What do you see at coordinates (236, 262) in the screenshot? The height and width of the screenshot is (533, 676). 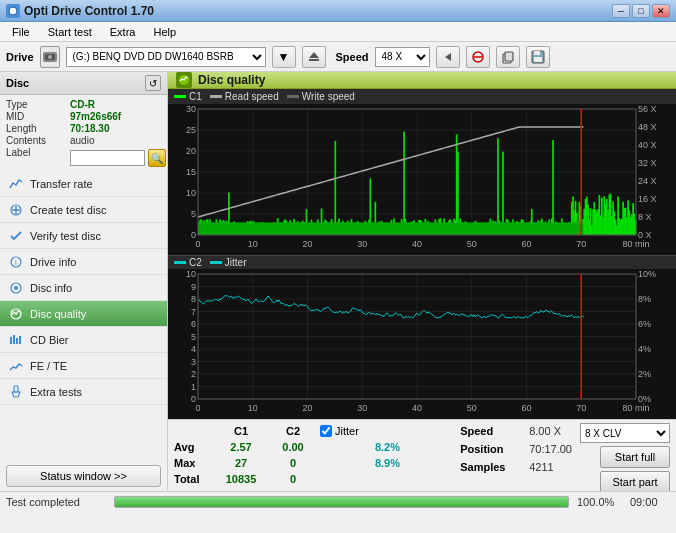 I see `jitter-legend-label: Jitter` at bounding box center [236, 262].